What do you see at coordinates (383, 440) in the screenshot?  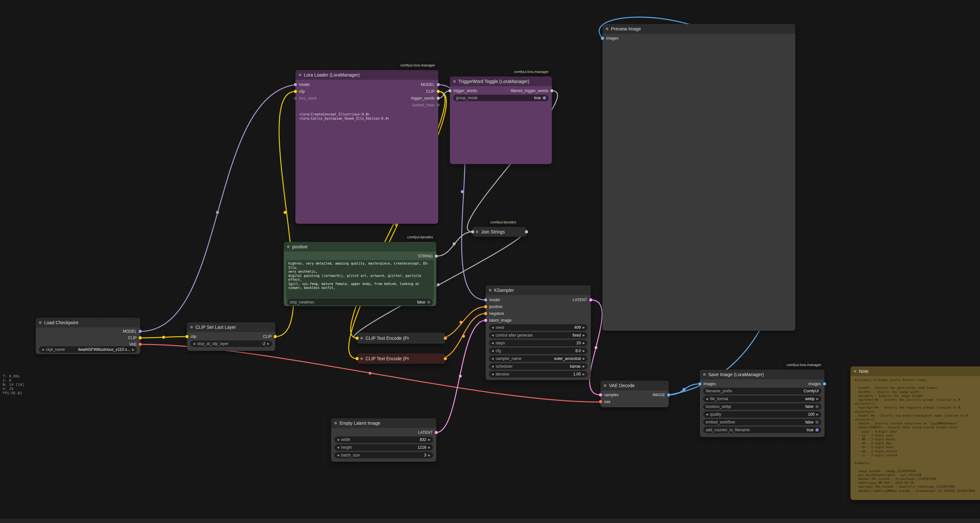 I see `node-empty-latent-image: Empty Latent Image LATENT ◀width832▶ ◀he…` at bounding box center [383, 440].